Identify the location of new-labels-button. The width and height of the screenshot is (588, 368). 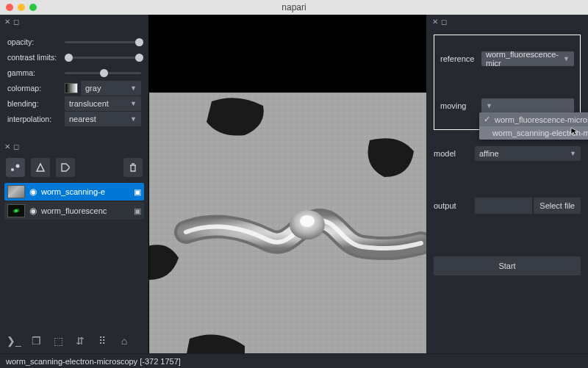
(65, 167).